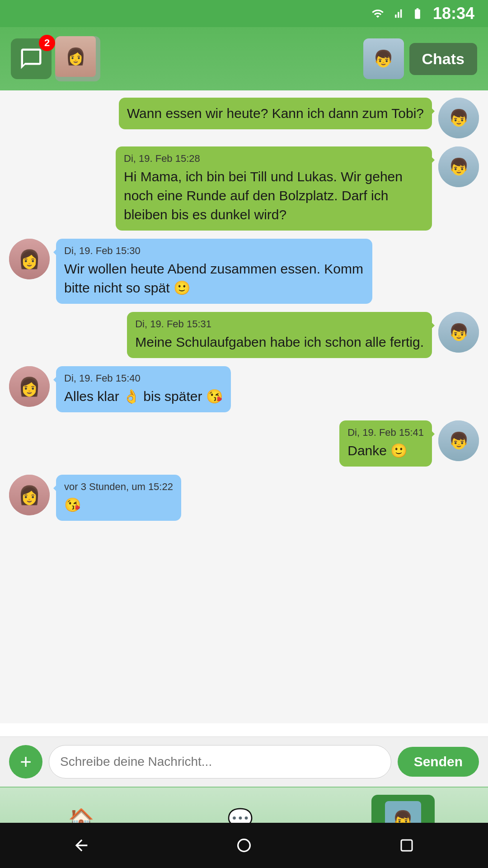  Describe the element at coordinates (214, 251) in the screenshot. I see `message-time-3: Di, 19. Feb 15:30` at that location.